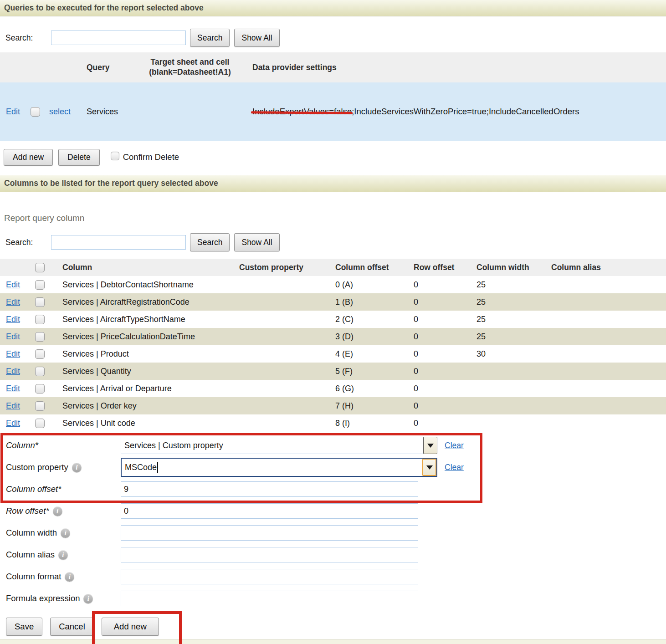  I want to click on column-cell: Services | AircraftRegistrationCode, so click(151, 302).